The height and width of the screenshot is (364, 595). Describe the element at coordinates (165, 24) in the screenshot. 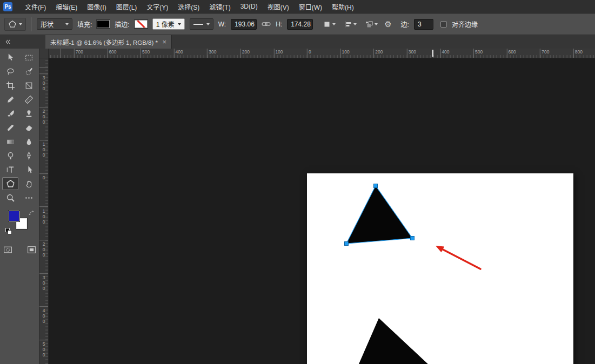

I see `stroke-width-value: 1 像素` at that location.